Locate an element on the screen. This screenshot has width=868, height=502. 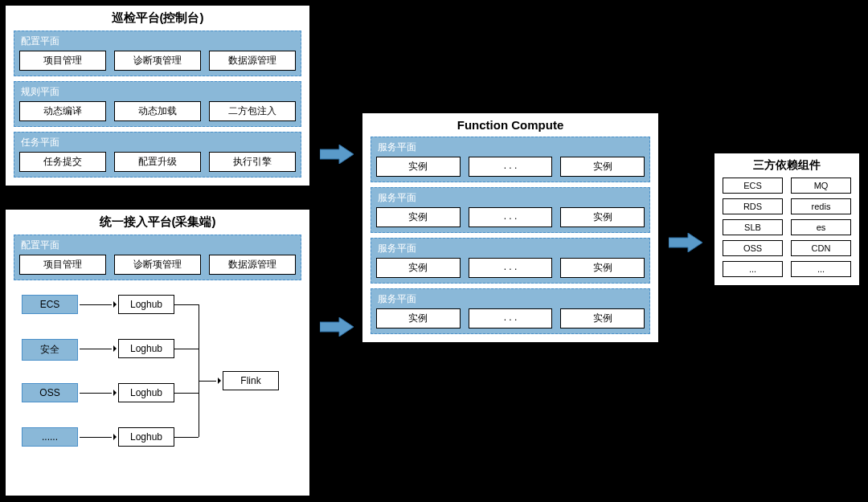
flink-box: Flink is located at coordinates (251, 381).